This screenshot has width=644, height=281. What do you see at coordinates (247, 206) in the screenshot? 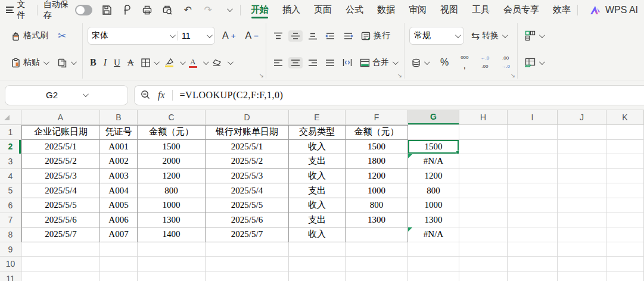
I see `cell-D6: 2025/5/5` at bounding box center [247, 206].